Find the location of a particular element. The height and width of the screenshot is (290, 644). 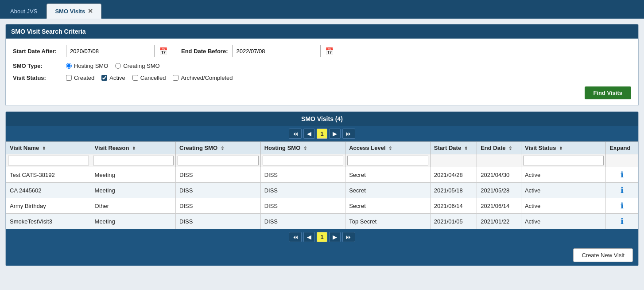

start-date-input is located at coordinates (110, 51).